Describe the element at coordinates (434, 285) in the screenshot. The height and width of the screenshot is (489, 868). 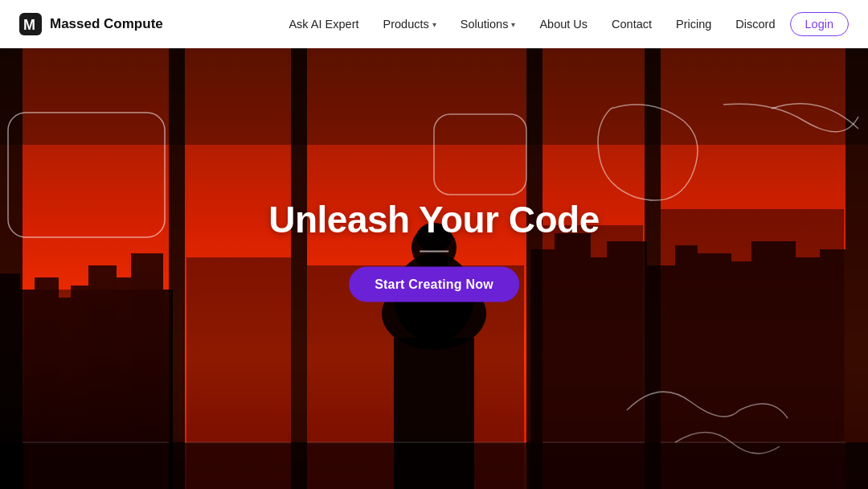
I see `hero-cta-button: Start Creating Now` at that location.